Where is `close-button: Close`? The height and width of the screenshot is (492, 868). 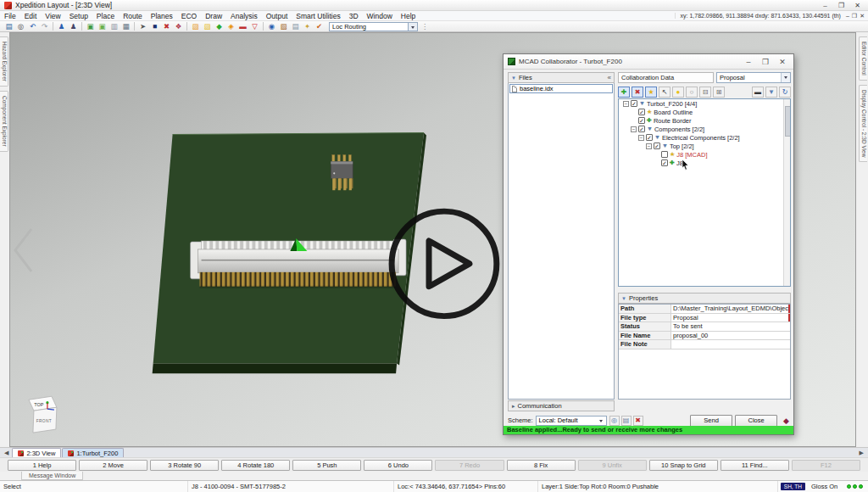
close-button: Close is located at coordinates (756, 421).